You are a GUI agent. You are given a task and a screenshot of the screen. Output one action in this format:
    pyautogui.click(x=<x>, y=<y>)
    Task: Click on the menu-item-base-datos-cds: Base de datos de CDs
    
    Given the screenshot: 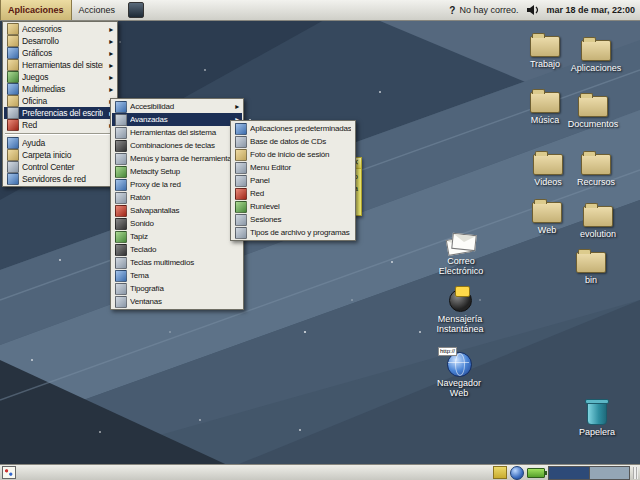 What is the action you would take?
    pyautogui.click(x=293, y=142)
    